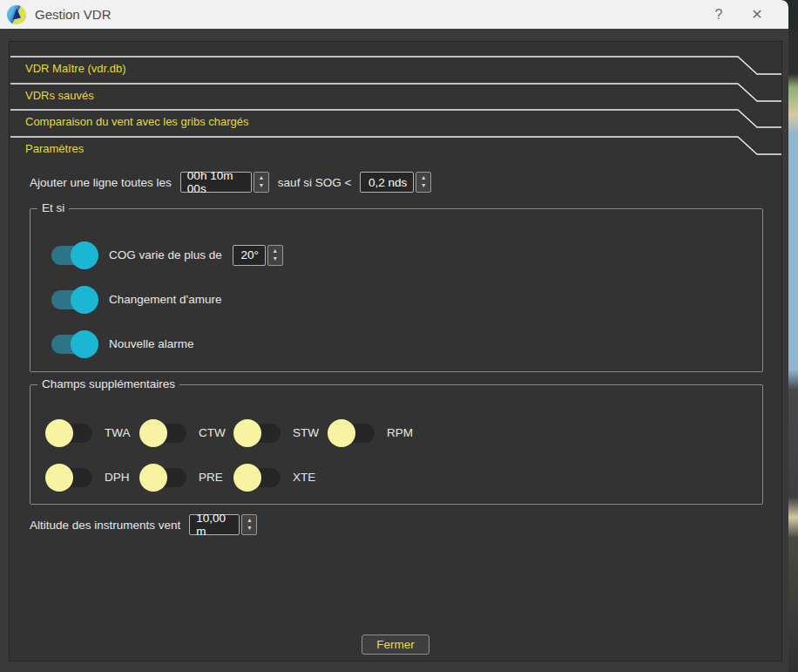 The image size is (798, 672). What do you see at coordinates (108, 384) in the screenshot?
I see `extra-fields-title: Champs supplémentaires` at bounding box center [108, 384].